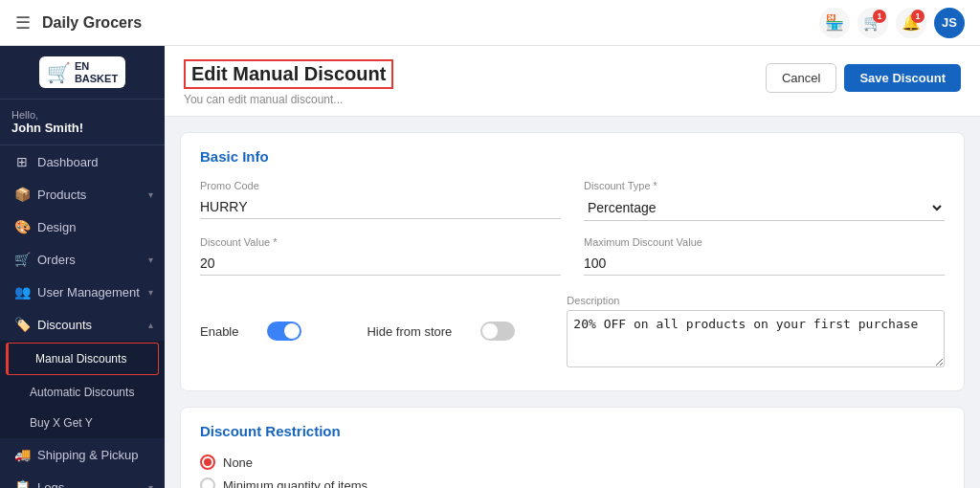  What do you see at coordinates (59, 73) in the screenshot?
I see `logo-icon: 🛒` at bounding box center [59, 73].